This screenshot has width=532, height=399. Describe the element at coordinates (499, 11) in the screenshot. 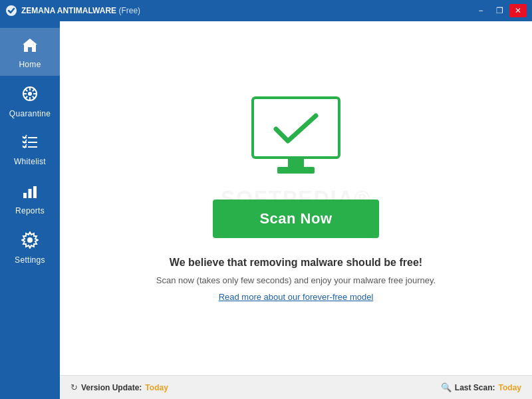

I see `maximize-button: ❐` at that location.